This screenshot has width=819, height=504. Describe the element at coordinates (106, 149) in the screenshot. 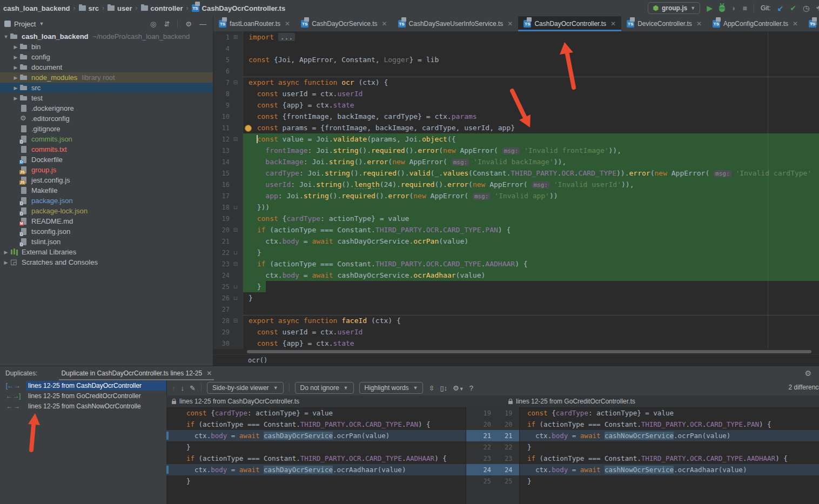

I see `tree-row: commits.txt` at that location.